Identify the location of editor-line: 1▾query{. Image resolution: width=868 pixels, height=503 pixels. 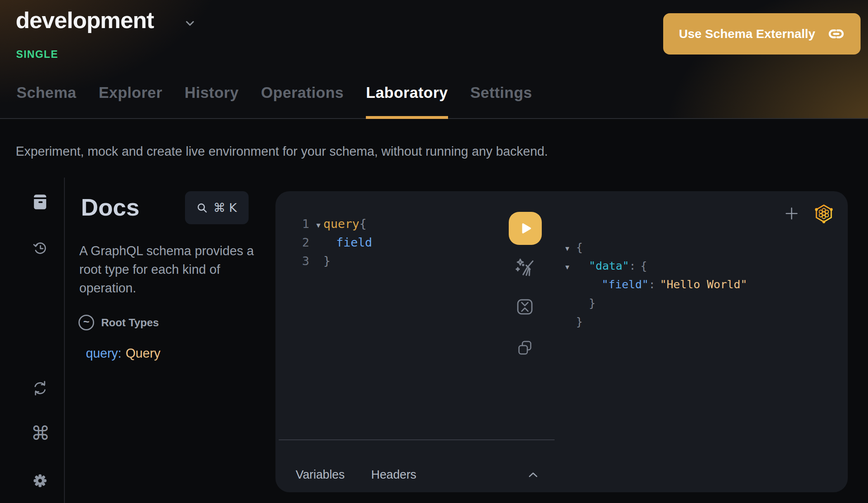
(335, 224).